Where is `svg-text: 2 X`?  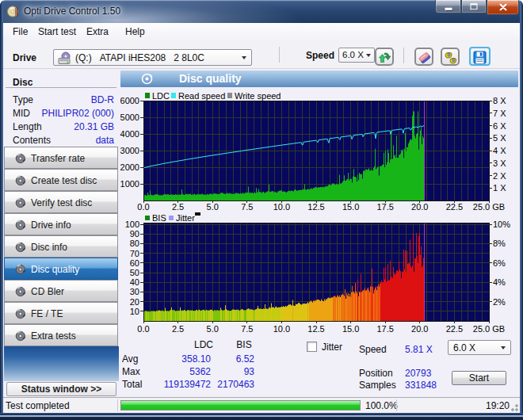 svg-text: 2 X is located at coordinates (499, 176).